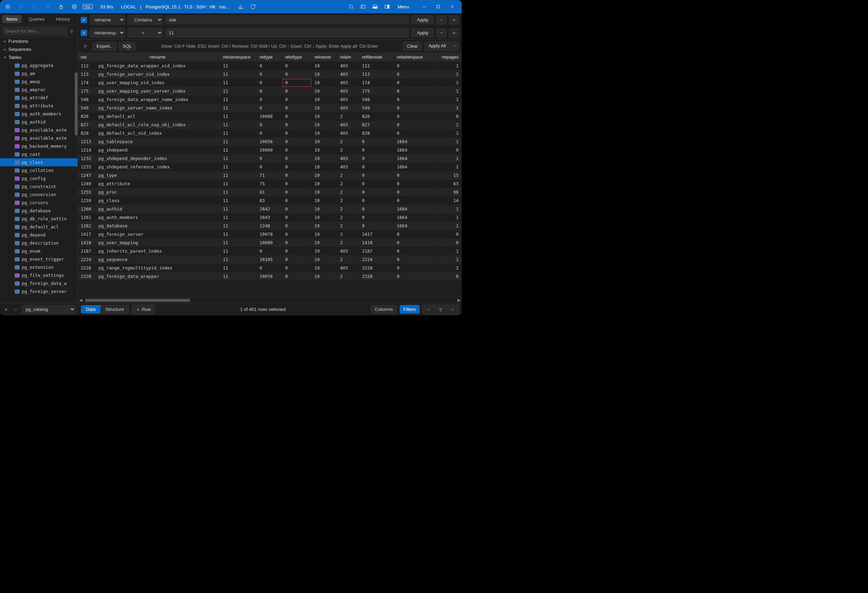 The height and width of the screenshot is (593, 868). Describe the element at coordinates (39, 195) in the screenshot. I see `sidebar-table-item: pg_conversion` at that location.